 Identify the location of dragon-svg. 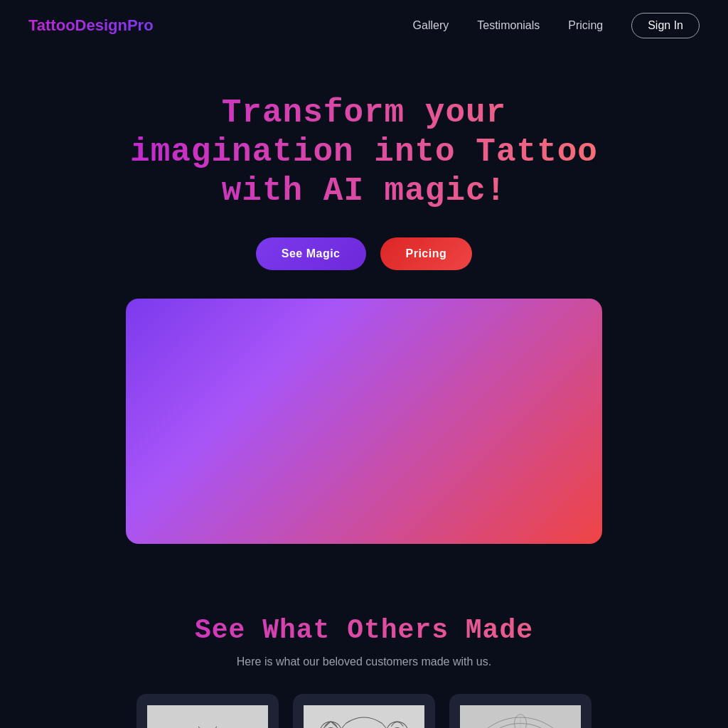
(208, 717).